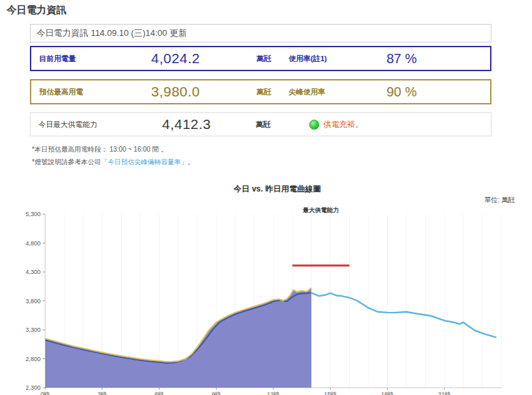  I want to click on supply-status: 供電充裕。, so click(336, 125).